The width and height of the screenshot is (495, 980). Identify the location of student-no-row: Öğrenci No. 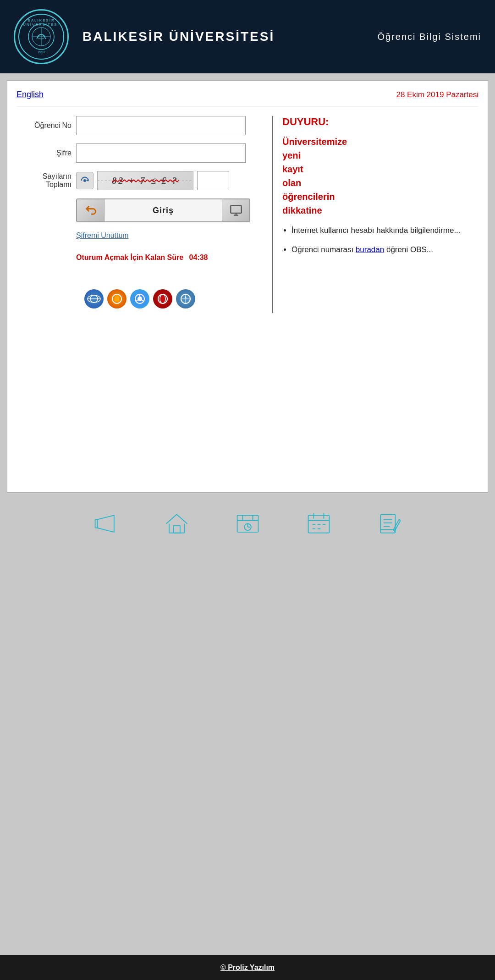
(140, 126).